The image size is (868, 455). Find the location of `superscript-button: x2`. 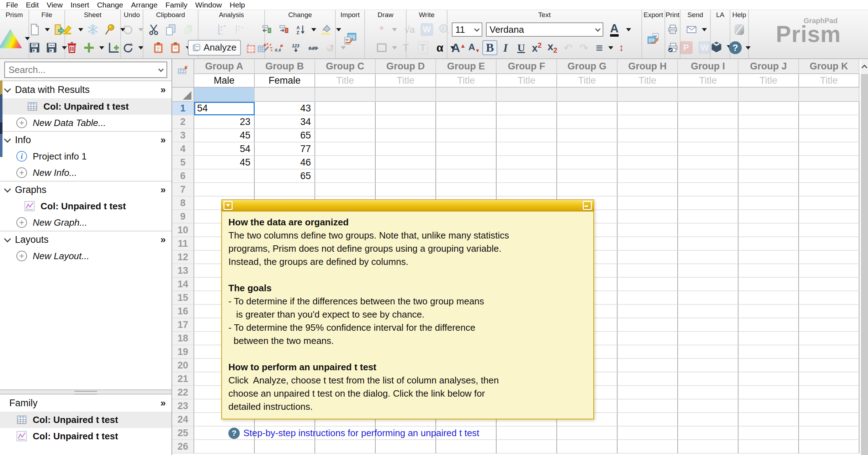

superscript-button: x2 is located at coordinates (537, 48).